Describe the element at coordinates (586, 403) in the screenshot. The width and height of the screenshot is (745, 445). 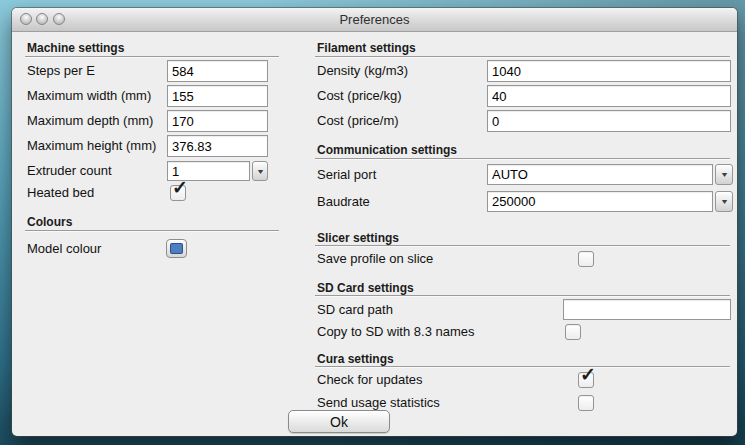
I see `usage-stats-checkbox: ✓` at that location.